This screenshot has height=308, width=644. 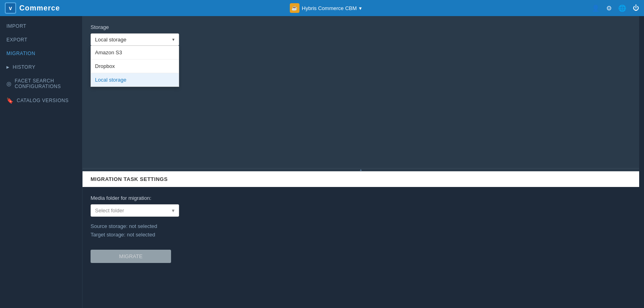 I want to click on folder-dropdown: Select folder ▾, so click(x=135, y=211).